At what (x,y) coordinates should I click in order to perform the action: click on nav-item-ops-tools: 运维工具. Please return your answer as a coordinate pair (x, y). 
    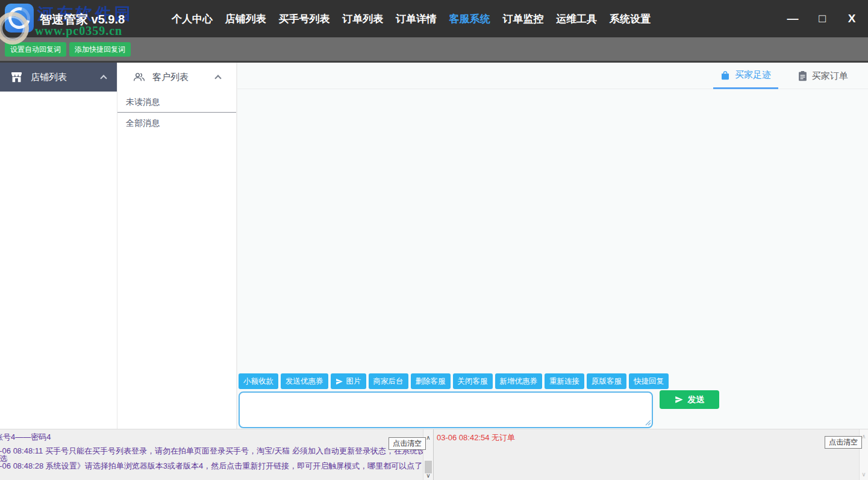
    Looking at the image, I should click on (576, 19).